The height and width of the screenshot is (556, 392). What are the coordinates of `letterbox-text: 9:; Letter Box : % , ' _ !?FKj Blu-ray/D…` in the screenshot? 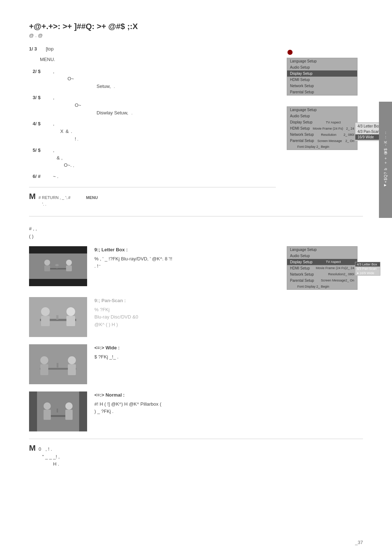 It's located at (187, 258).